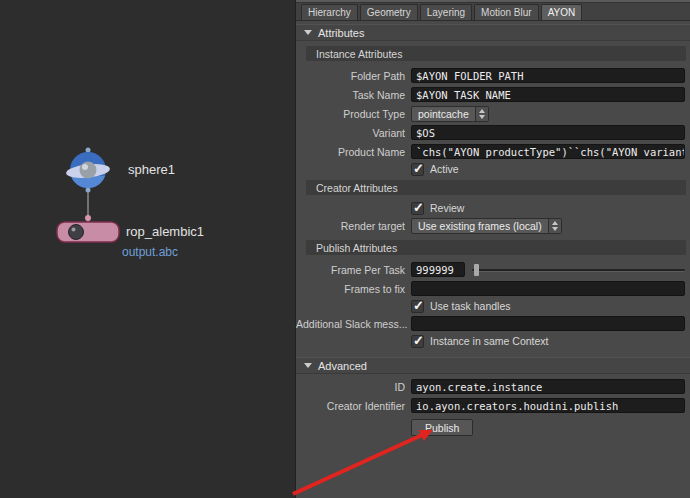 Image resolution: width=690 pixels, height=498 pixels. Describe the element at coordinates (354, 324) in the screenshot. I see `additional-slack-label: Additional Slack mess...` at that location.